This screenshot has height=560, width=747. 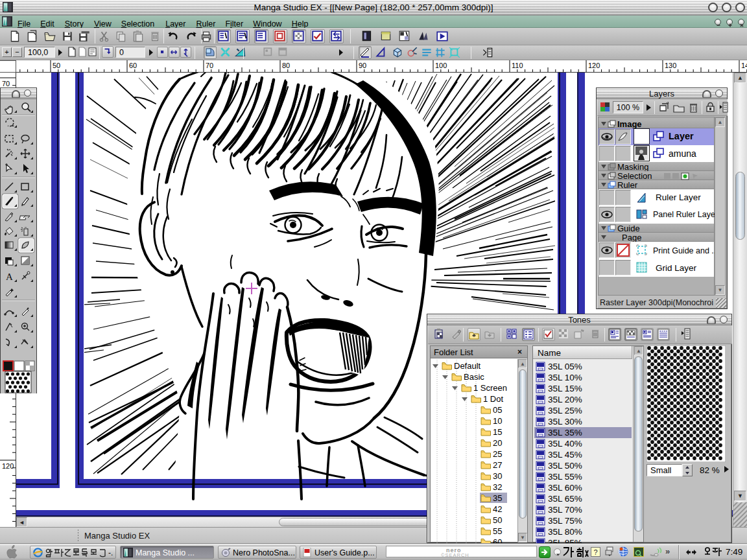 I want to click on svg-text: 55, so click(x=497, y=531).